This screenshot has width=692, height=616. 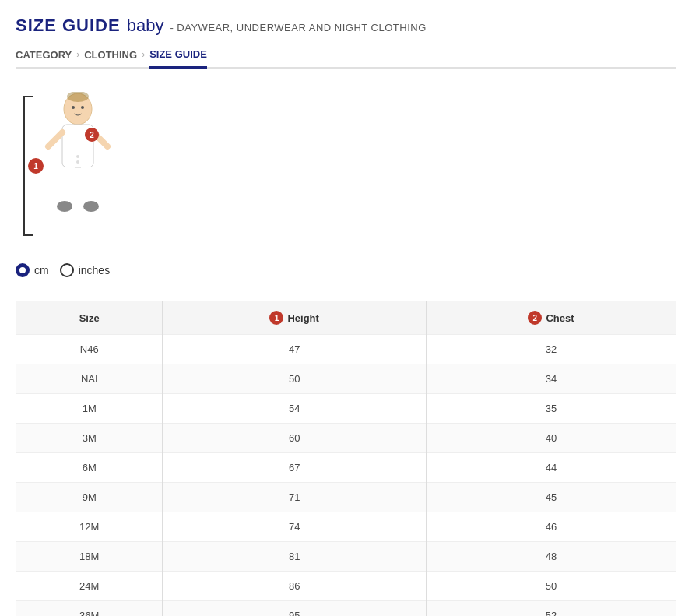 What do you see at coordinates (551, 468) in the screenshot?
I see `cell-chest: 44` at bounding box center [551, 468].